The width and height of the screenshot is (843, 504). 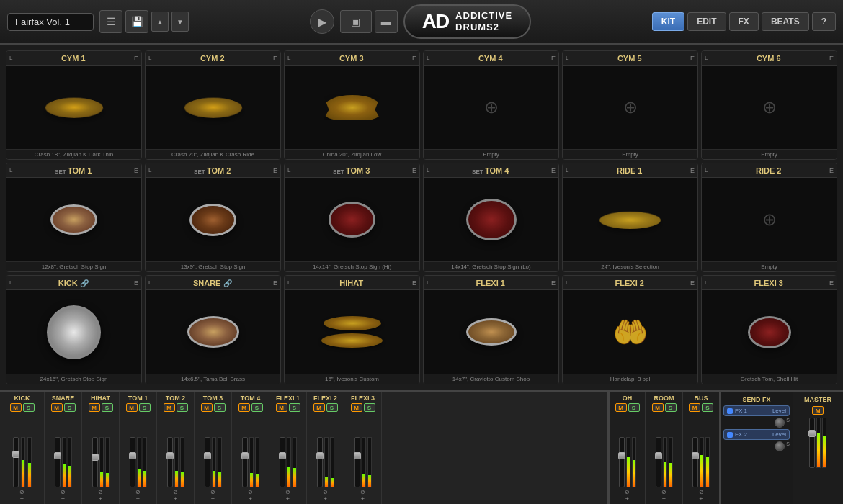 What do you see at coordinates (332, 408) in the screenshot?
I see `mixer-flexi2-solo: S` at bounding box center [332, 408].